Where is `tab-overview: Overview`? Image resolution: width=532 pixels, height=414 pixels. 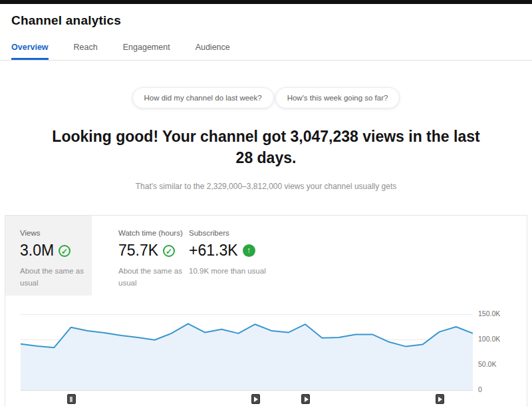 tab-overview: Overview is located at coordinates (30, 51).